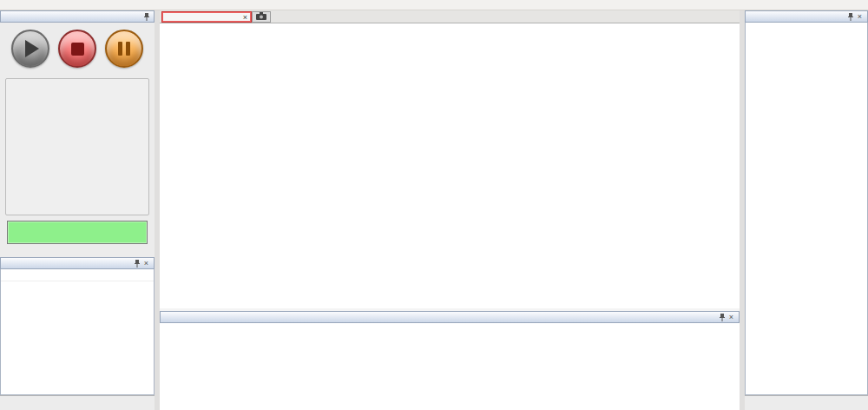  Describe the element at coordinates (78, 49) in the screenshot. I see `stop-icon` at that location.